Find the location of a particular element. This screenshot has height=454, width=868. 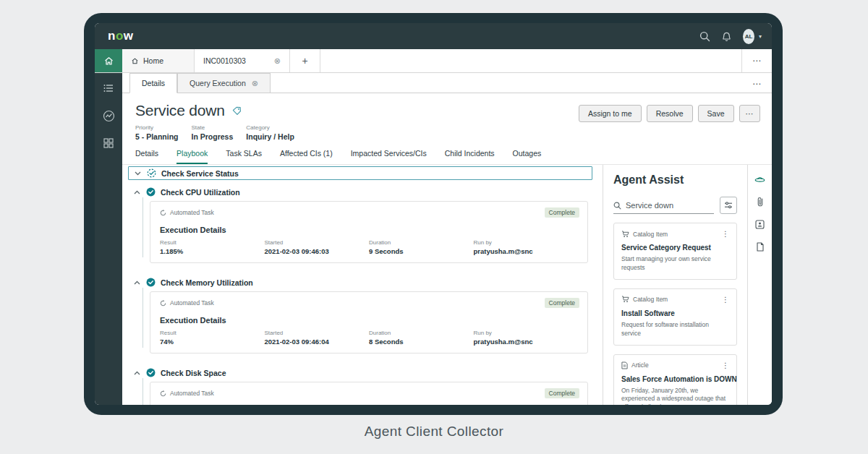

refresh-icon is located at coordinates (163, 393).